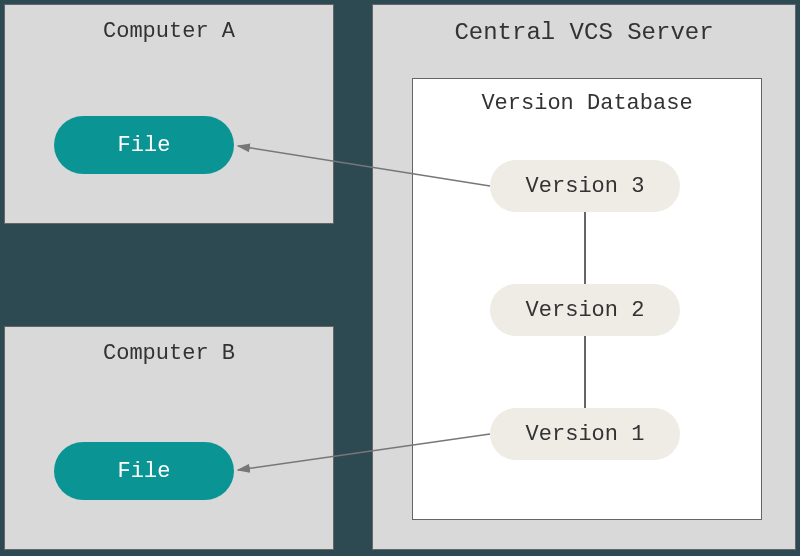 The width and height of the screenshot is (800, 556). I want to click on computer-b-title: Computer B, so click(169, 354).